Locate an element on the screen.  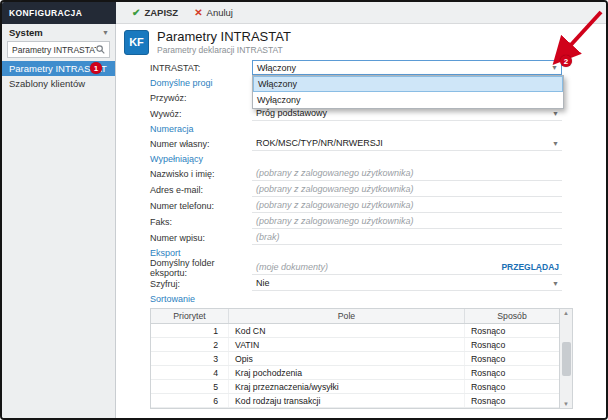
dropdown-option-wlaczony: Włączony is located at coordinates (408, 84).